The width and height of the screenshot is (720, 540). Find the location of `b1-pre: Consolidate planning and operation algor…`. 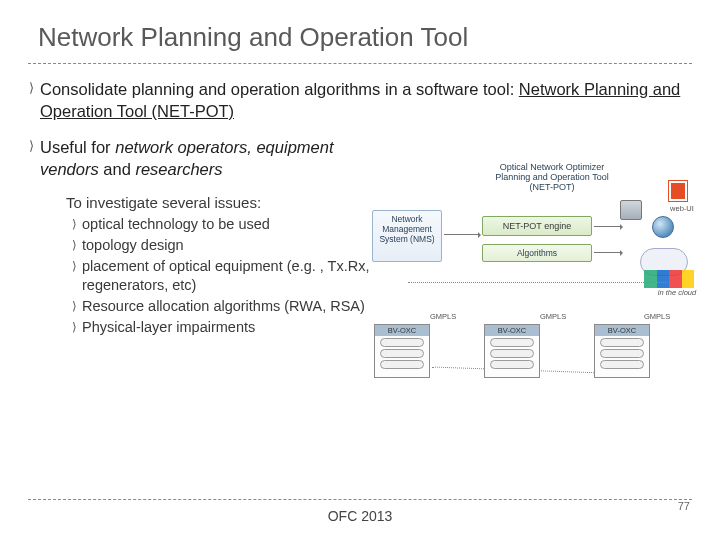

b1-pre: Consolidate planning and operation algor… is located at coordinates (280, 89).